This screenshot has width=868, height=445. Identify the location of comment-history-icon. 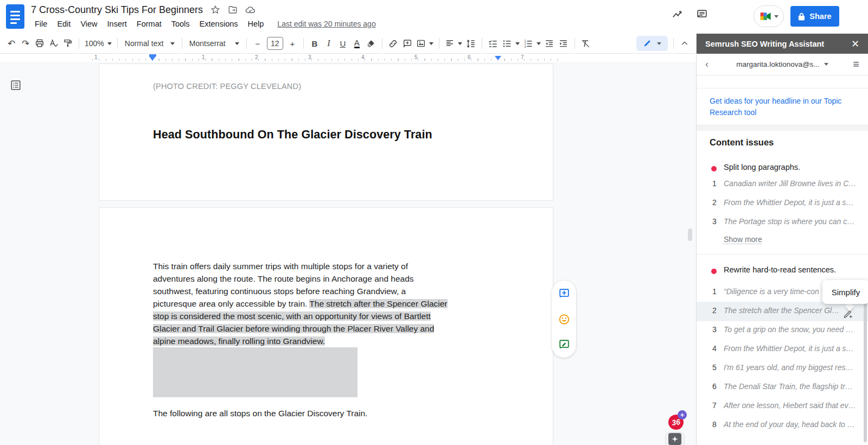
(702, 14).